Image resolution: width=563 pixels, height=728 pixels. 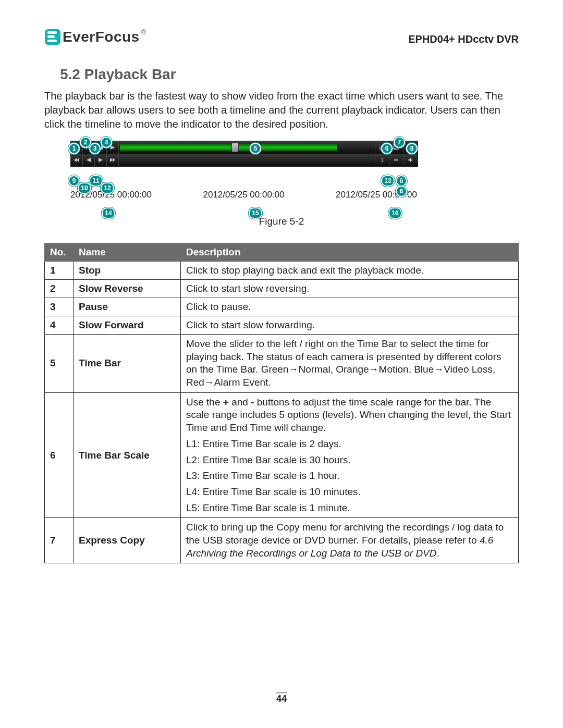 What do you see at coordinates (107, 188) in the screenshot?
I see `callout-12: 12` at bounding box center [107, 188].